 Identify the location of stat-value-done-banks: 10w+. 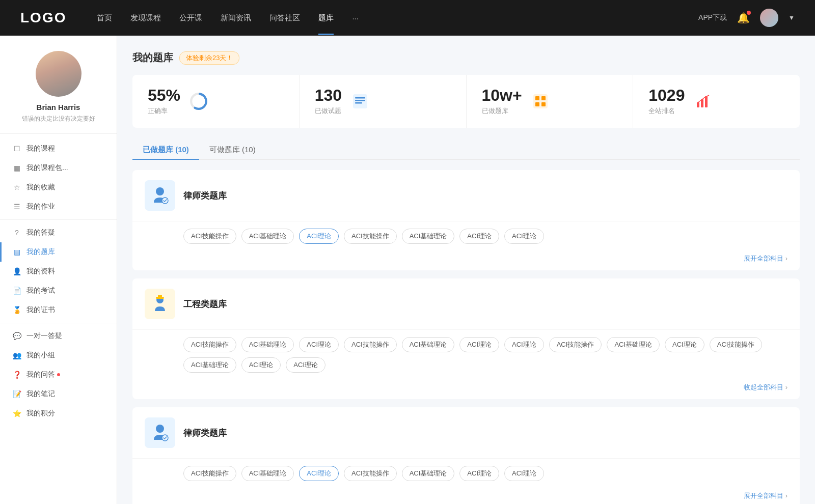
(502, 95).